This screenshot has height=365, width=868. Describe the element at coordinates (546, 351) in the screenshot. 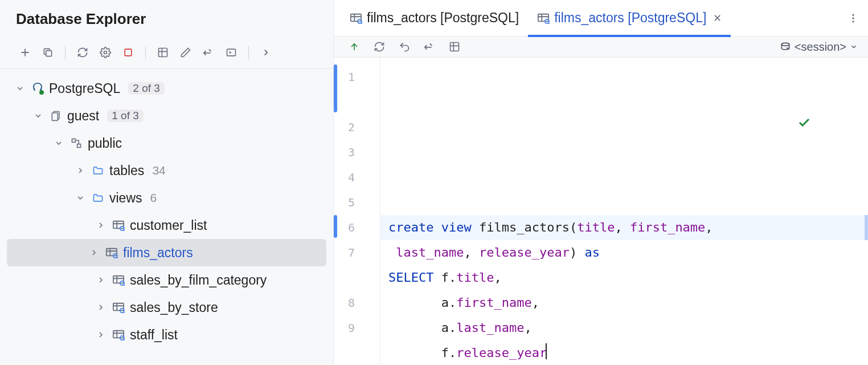

I see `text-caret` at that location.